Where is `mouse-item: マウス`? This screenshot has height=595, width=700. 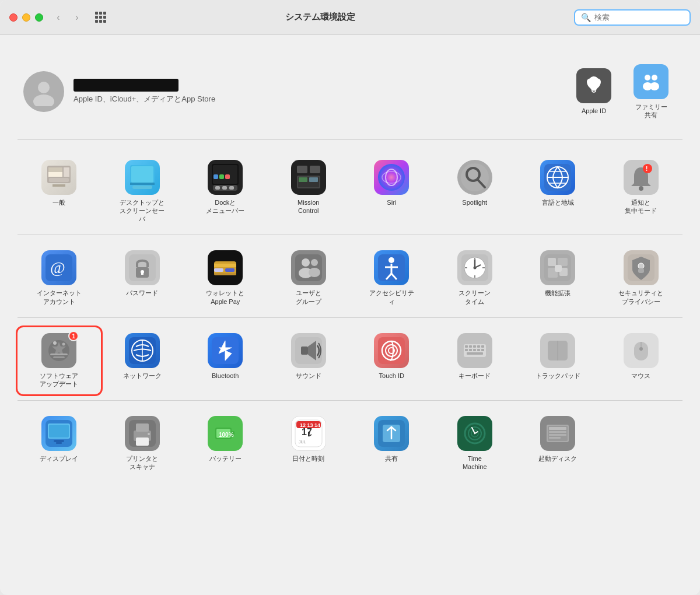
mouse-item: マウス is located at coordinates (642, 360).